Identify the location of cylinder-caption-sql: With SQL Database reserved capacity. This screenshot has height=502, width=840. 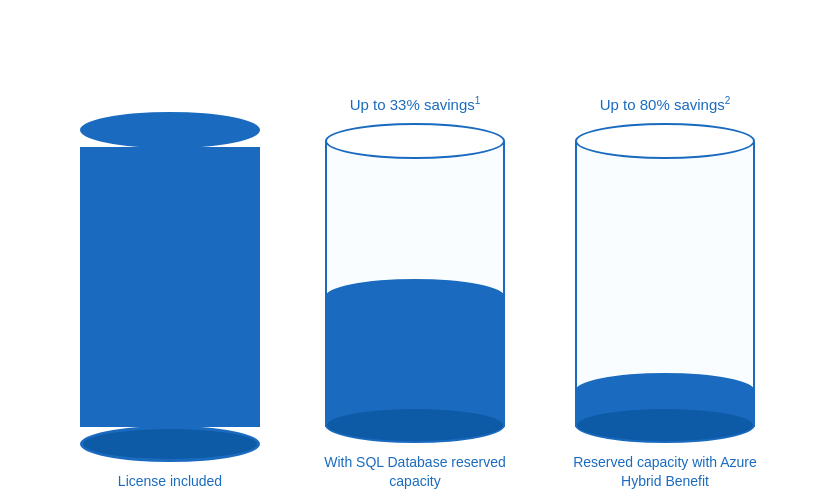
(415, 472).